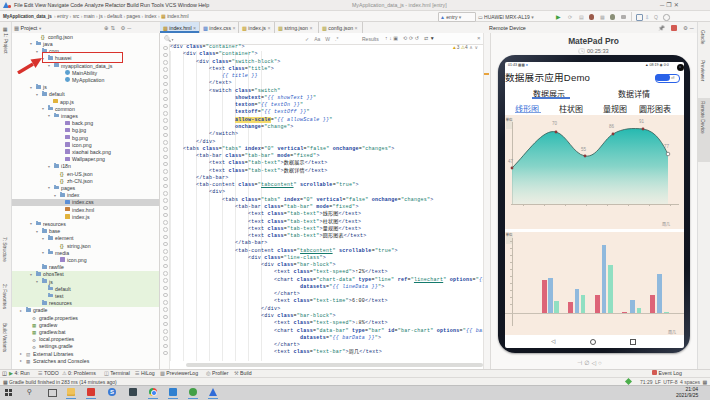  What do you see at coordinates (612, 126) in the screenshot?
I see `svg-text: 86` at bounding box center [612, 126].